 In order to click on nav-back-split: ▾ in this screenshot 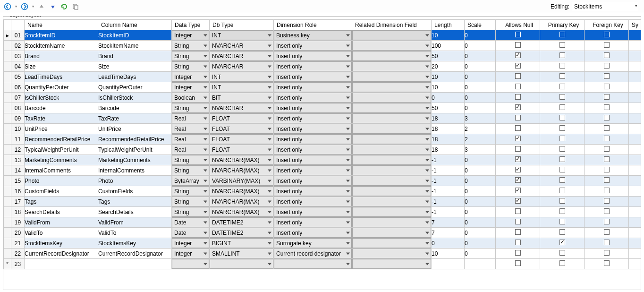, I will do `click(16, 7)`.